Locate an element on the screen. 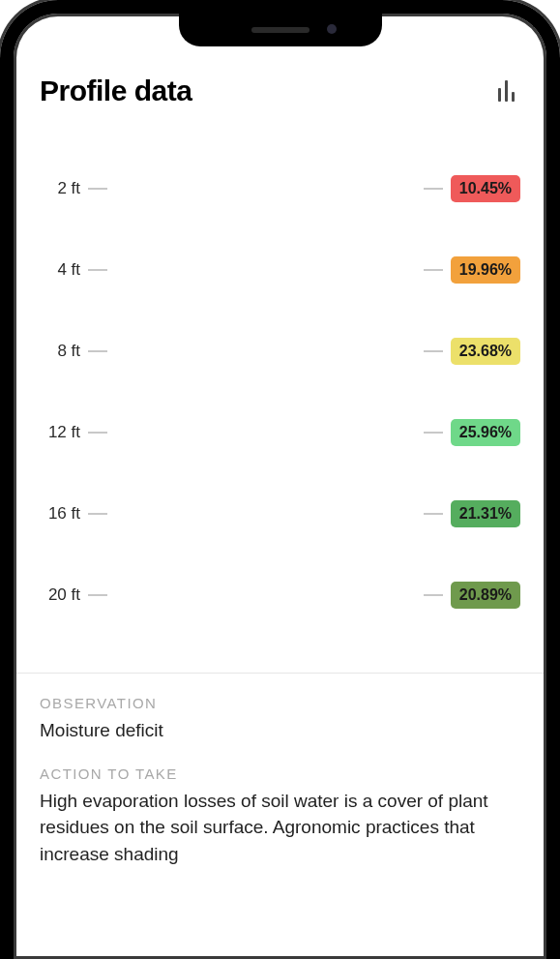 Image resolution: width=560 pixels, height=959 pixels. observation-body: Moisture deficit is located at coordinates (280, 731).